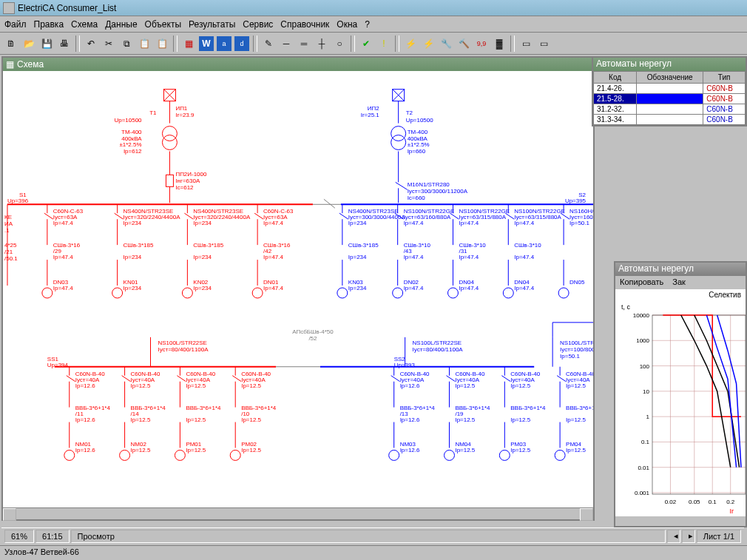 The height and width of the screenshot is (560, 747). What do you see at coordinates (339, 44) in the screenshot?
I see `tb-node: ○` at bounding box center [339, 44].